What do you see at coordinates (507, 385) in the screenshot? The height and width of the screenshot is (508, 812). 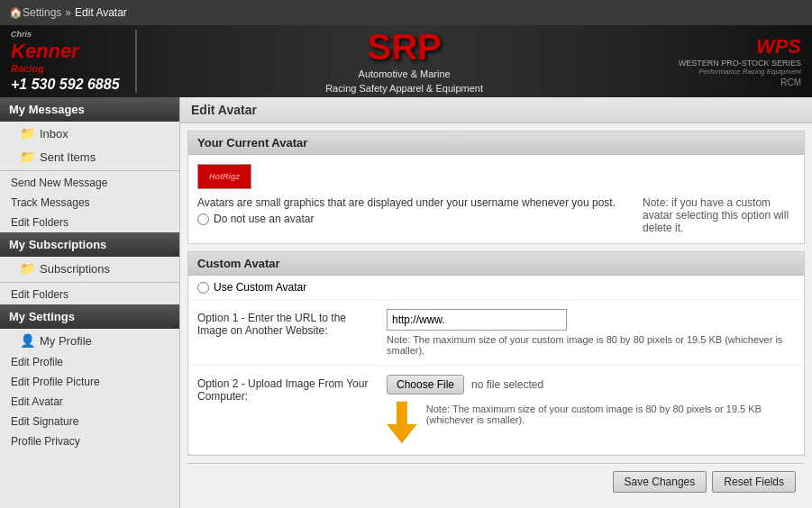 I see `no-file-text: no file selected` at bounding box center [507, 385].